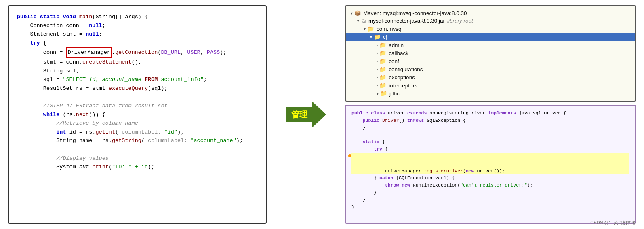 The image size is (644, 229). Describe the element at coordinates (490, 193) in the screenshot. I see `bc-line-10: }` at that location.